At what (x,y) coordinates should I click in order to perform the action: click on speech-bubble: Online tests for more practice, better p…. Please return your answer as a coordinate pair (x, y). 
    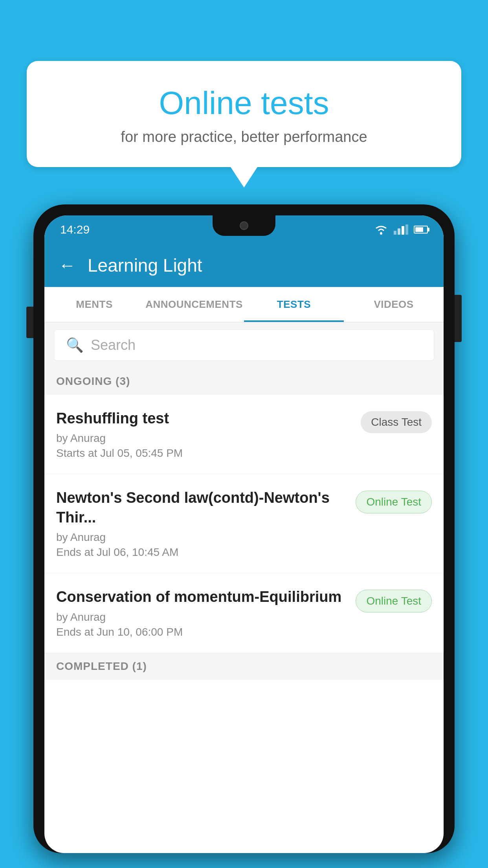
    Looking at the image, I should click on (244, 114).